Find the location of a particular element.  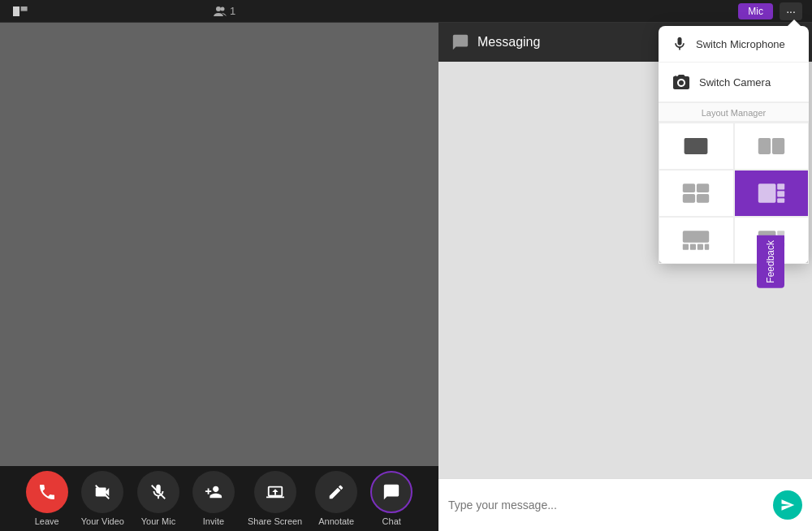

share-icon-circle is located at coordinates (275, 492).